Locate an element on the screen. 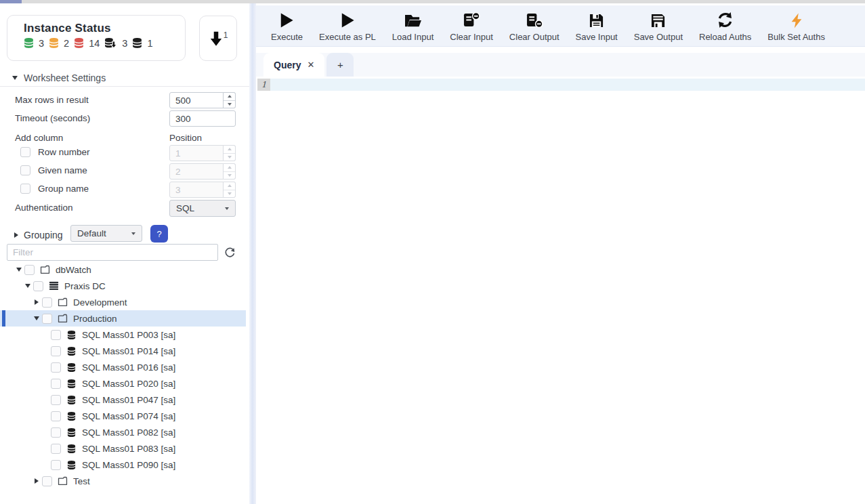  save-output-button: Save Output is located at coordinates (658, 26).